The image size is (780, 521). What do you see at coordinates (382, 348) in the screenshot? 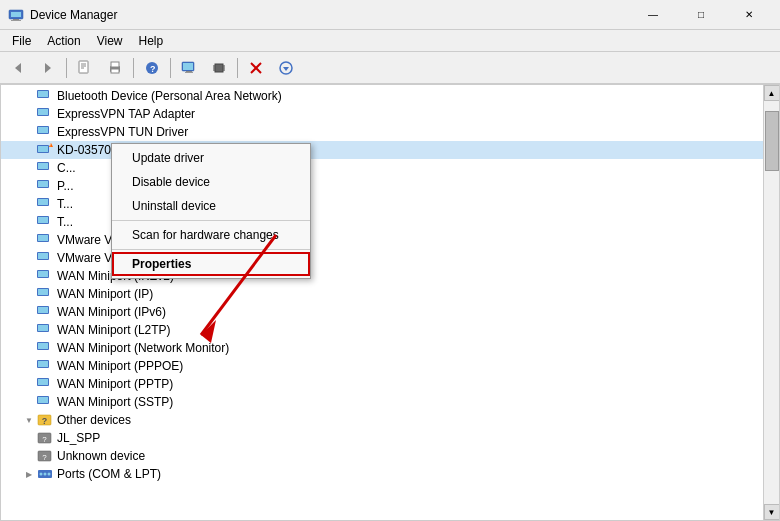
I see `list-item: WAN Miniport (Network Monitor)` at bounding box center [382, 348].